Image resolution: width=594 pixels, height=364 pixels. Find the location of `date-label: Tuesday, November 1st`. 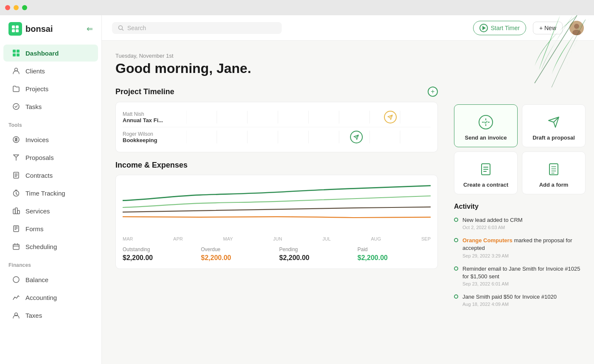

date-label: Tuesday, November 1st is located at coordinates (277, 56).